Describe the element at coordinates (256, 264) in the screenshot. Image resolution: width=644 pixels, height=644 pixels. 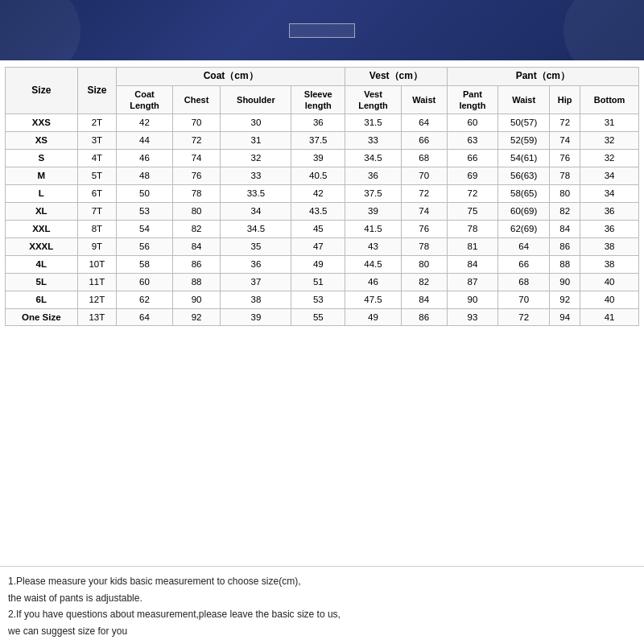
I see `cell-shoulder: 36` at that location.